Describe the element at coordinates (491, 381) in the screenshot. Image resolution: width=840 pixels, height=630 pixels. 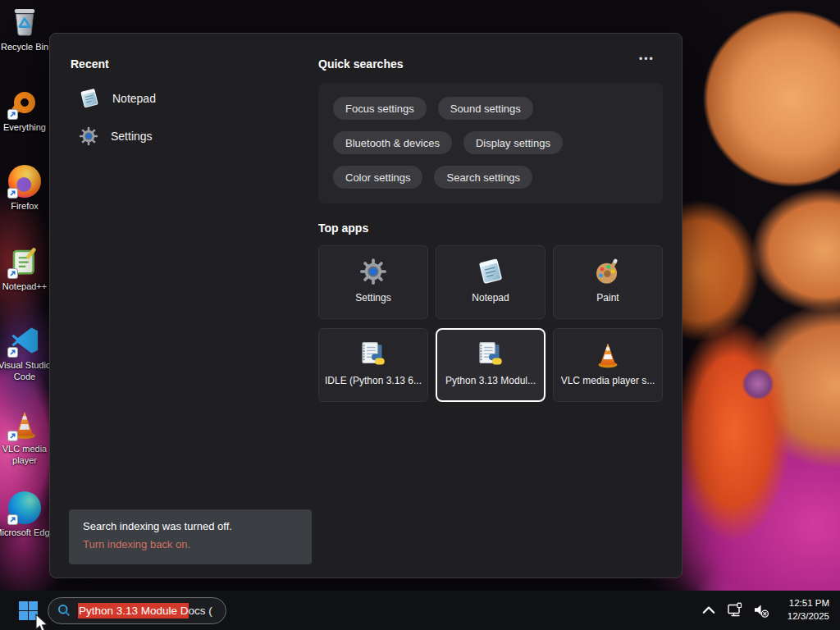
I see `tile-label: Python 3.13 Modul...` at that location.